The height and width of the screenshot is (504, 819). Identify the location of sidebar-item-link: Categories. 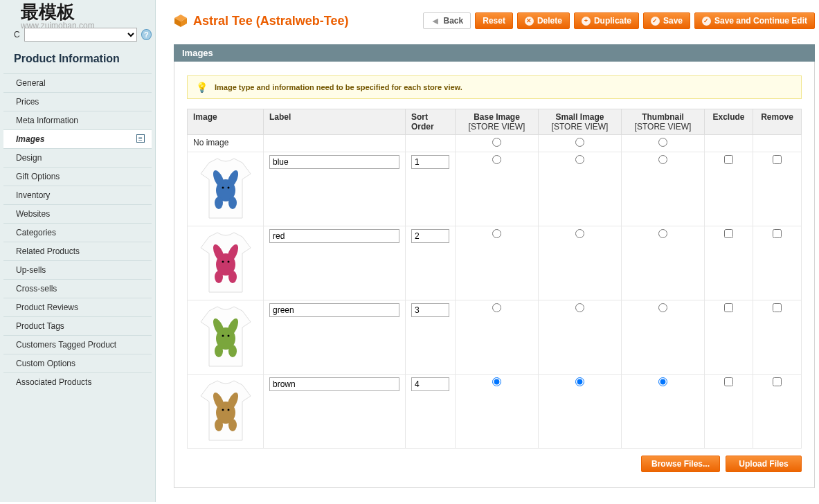
(78, 233).